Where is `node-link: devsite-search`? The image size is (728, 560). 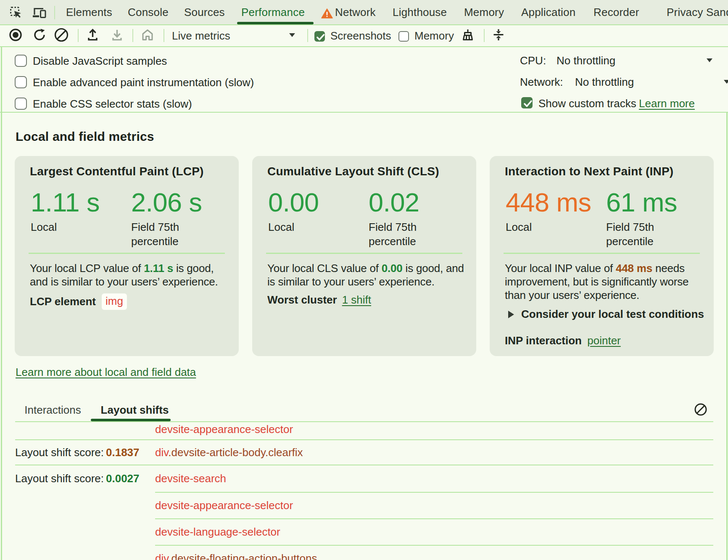
node-link: devsite-search is located at coordinates (191, 478).